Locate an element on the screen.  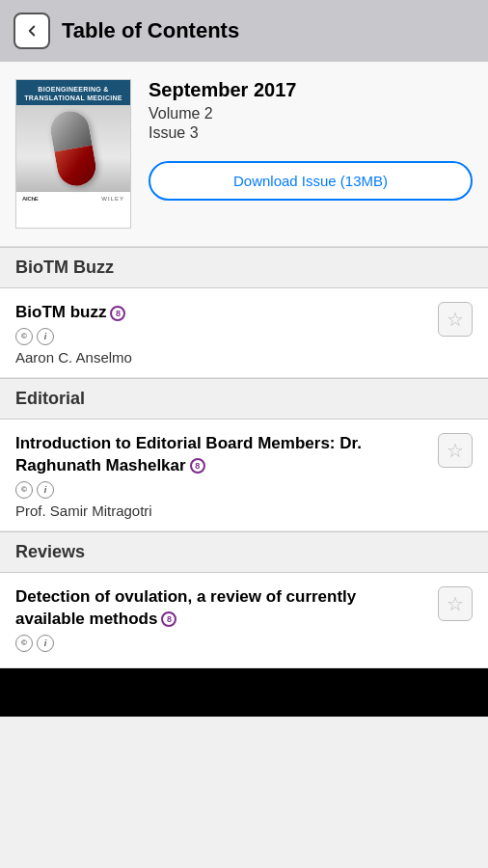
article-content: BioTM buzz8©iAaron C. Anselmo is located at coordinates (221, 334).